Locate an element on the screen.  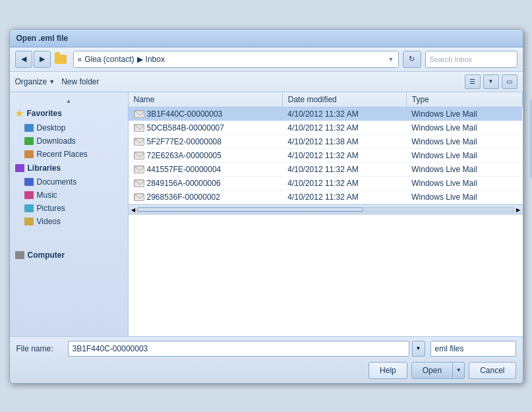
pictures-icon is located at coordinates (29, 208).